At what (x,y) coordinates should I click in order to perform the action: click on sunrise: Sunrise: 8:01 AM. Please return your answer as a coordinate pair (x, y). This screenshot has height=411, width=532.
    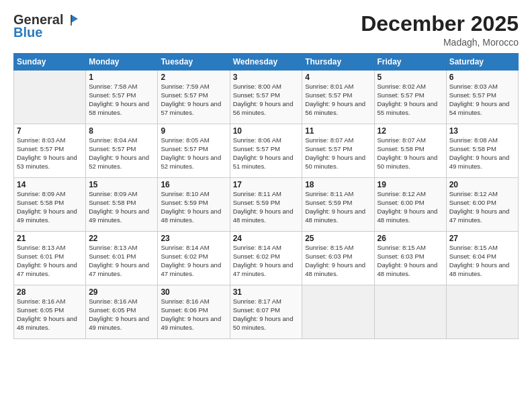
    Looking at the image, I should click on (329, 86).